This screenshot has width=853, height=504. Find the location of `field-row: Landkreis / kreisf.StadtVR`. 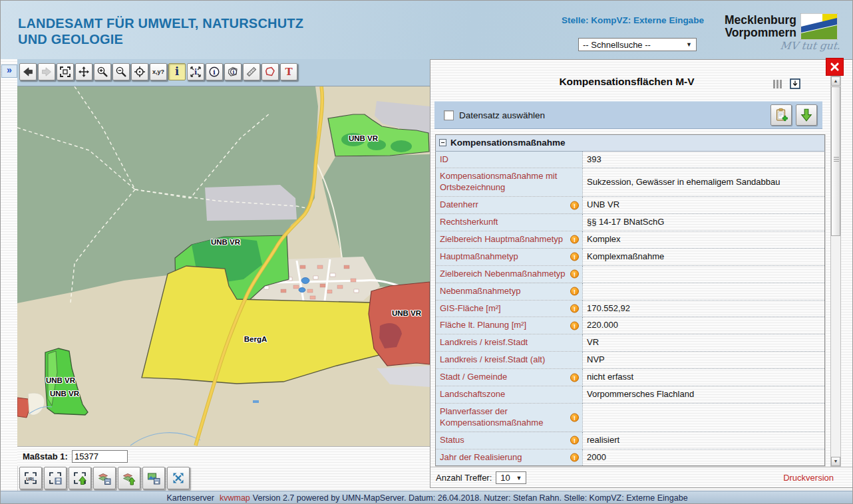

field-row: Landkreis / kreisf.StadtVR is located at coordinates (631, 343).